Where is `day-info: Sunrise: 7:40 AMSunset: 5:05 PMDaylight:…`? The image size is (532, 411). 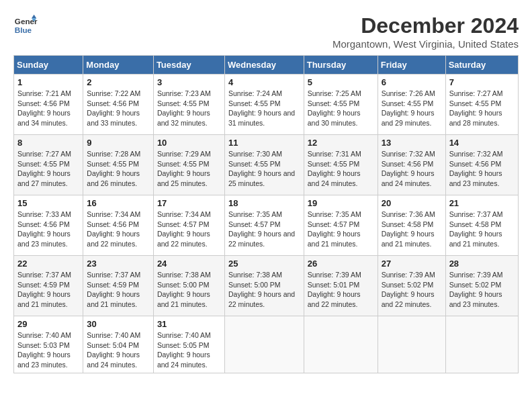 day-info: Sunrise: 7:40 AMSunset: 5:05 PMDaylight:… is located at coordinates (184, 350).